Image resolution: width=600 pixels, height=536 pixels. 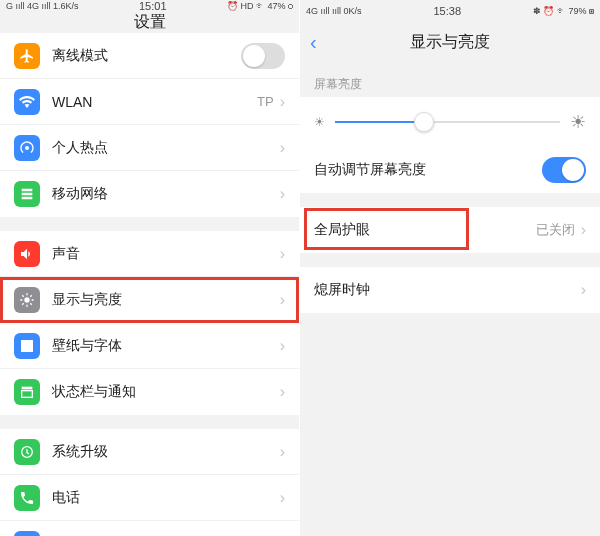 What do you see at coordinates (450, 42) in the screenshot?
I see `header-right: ‹ 显示与亮度` at bounding box center [450, 42].